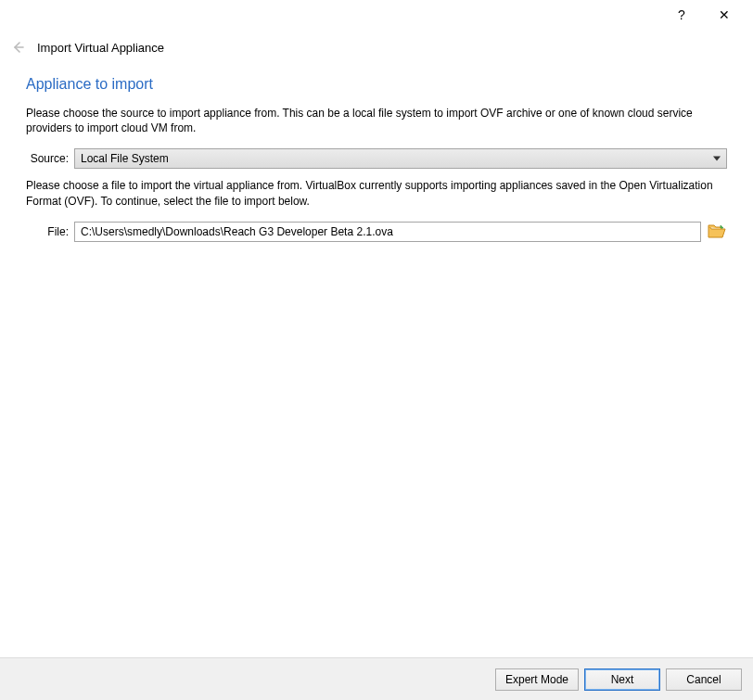 This screenshot has width=753, height=700. What do you see at coordinates (376, 232) in the screenshot?
I see `file-row: File:` at bounding box center [376, 232].